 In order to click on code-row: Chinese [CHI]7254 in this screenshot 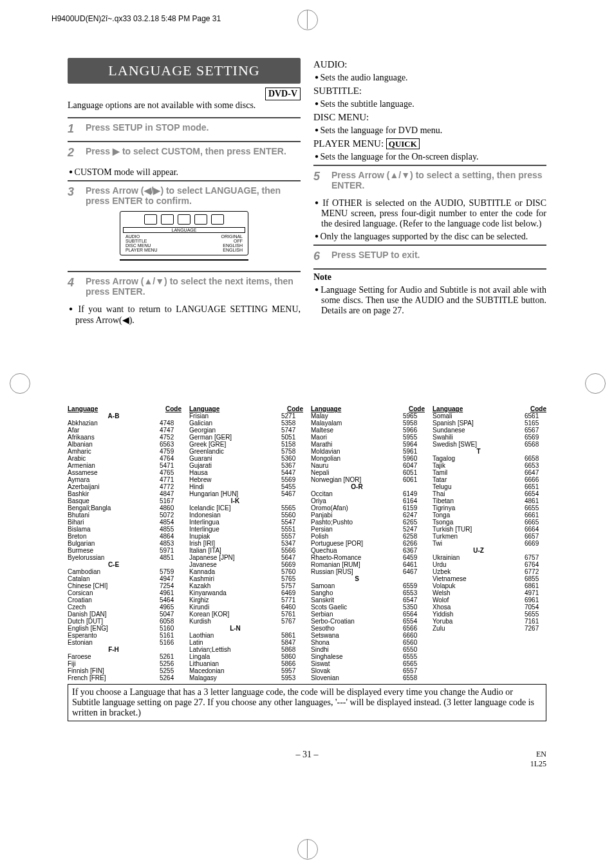, I will do `click(125, 586)`.